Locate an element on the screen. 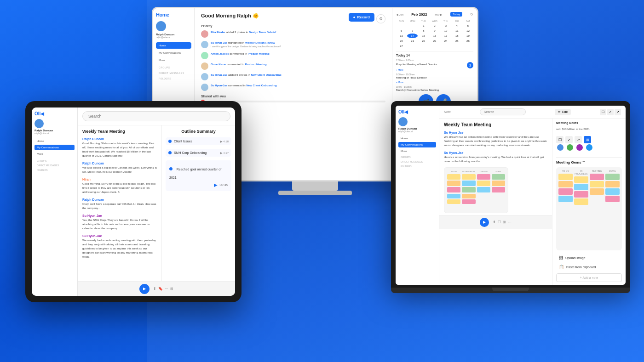  cal-day-today: 14 is located at coordinates (412, 36).